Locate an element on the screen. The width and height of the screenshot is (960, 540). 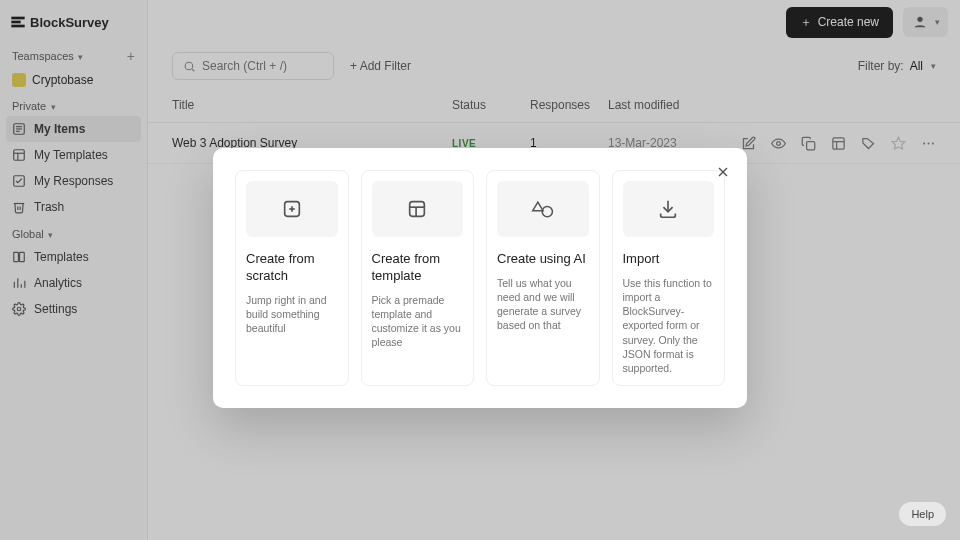
card-create-template: Create from template Pick a premade temp… is located at coordinates (418, 278).